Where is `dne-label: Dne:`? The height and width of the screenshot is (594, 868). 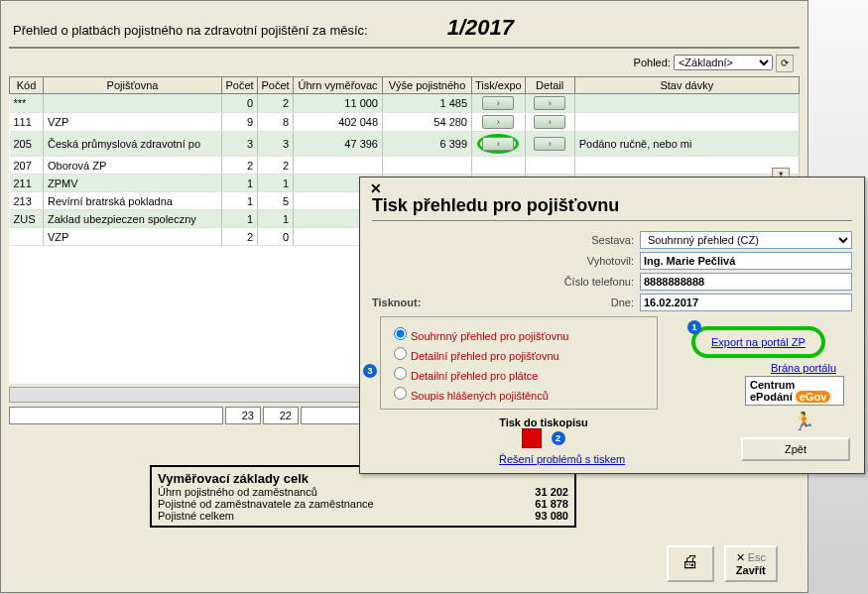
dne-label: Dne: is located at coordinates (526, 302).